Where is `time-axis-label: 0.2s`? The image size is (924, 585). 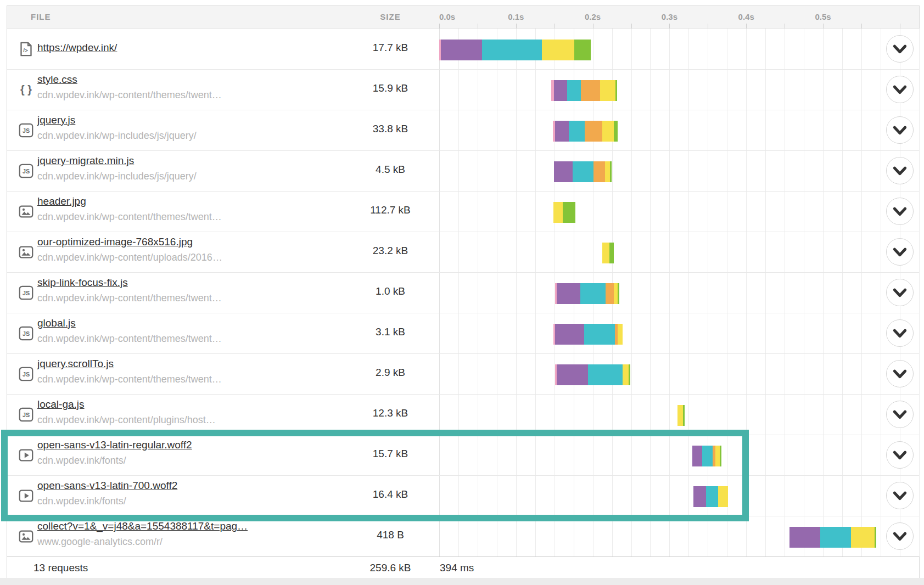
time-axis-label: 0.2s is located at coordinates (593, 16).